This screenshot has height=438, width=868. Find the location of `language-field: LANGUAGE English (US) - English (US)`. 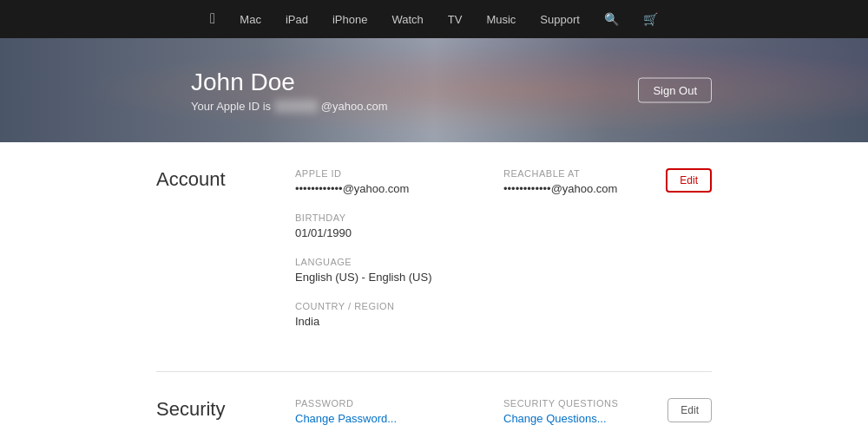

language-field: LANGUAGE English (US) - English (US) is located at coordinates (399, 271).